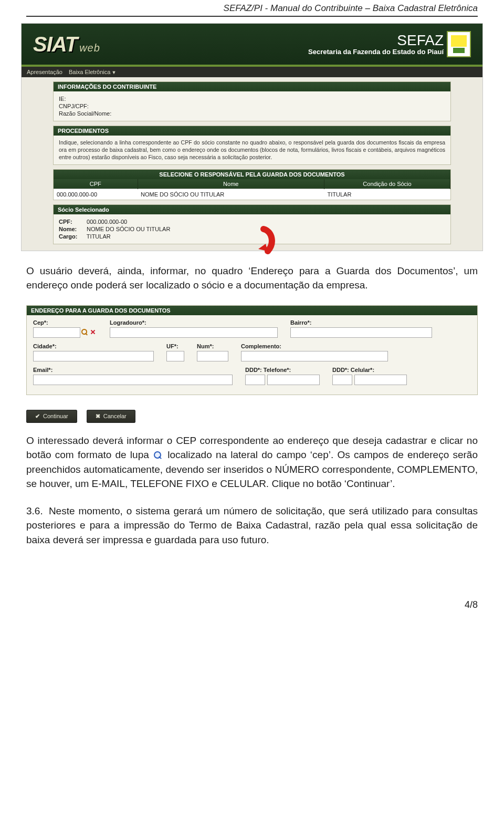  What do you see at coordinates (252, 145) in the screenshot?
I see `panel-procedimentos: PROCEDIMENTOS Indique, selecionando a li…` at bounding box center [252, 145].